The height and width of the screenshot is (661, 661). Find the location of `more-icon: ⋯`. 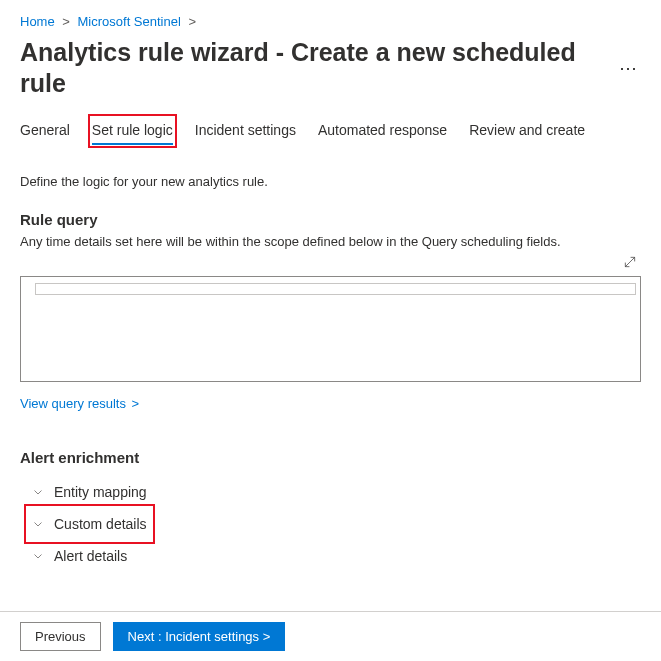

more-icon: ⋯ is located at coordinates (628, 68).